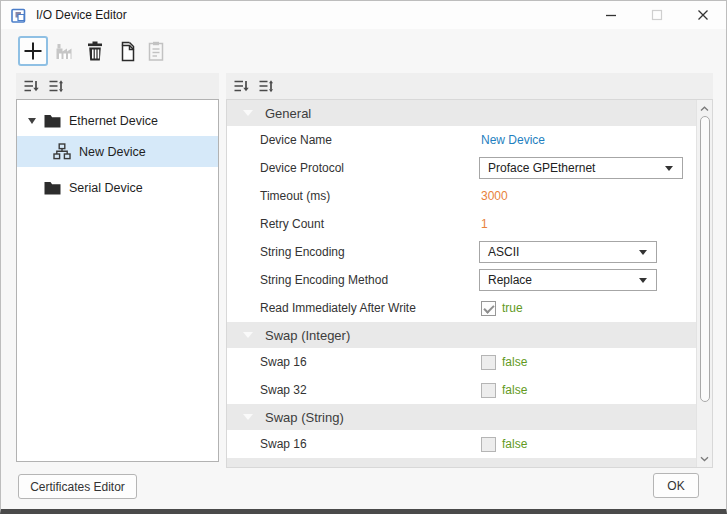 This screenshot has height=514, width=727. What do you see at coordinates (292, 224) in the screenshot?
I see `property-label: Retry Count` at bounding box center [292, 224].